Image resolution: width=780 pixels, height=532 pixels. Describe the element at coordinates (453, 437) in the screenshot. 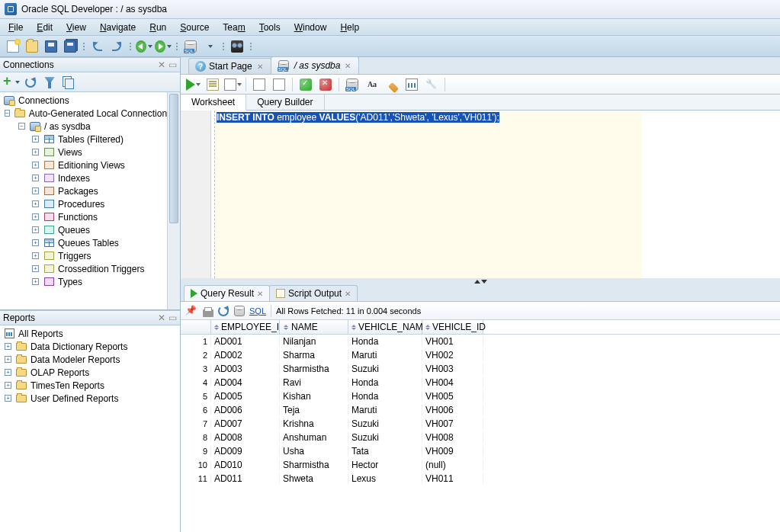

I see `cell-vehicle-id: VH008` at that location.